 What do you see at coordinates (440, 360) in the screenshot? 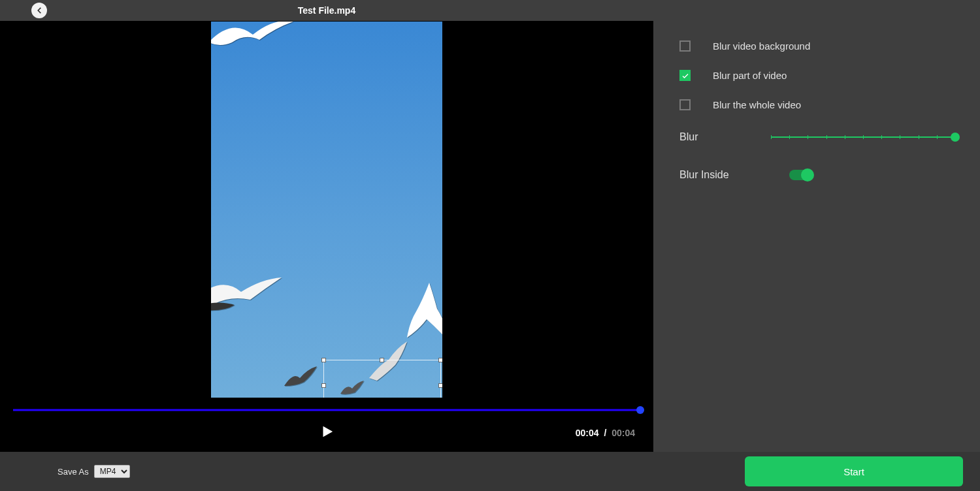
I see `resize-handle-ne` at bounding box center [440, 360].